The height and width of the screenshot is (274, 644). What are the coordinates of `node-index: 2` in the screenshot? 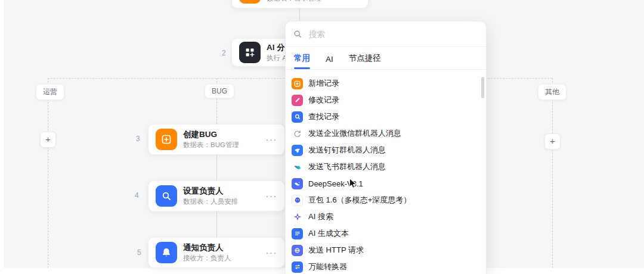 It's located at (224, 53).